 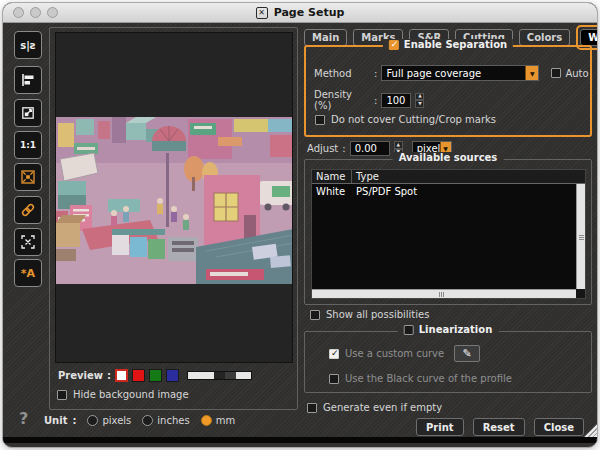 I want to click on align-tool-button, so click(x=28, y=80).